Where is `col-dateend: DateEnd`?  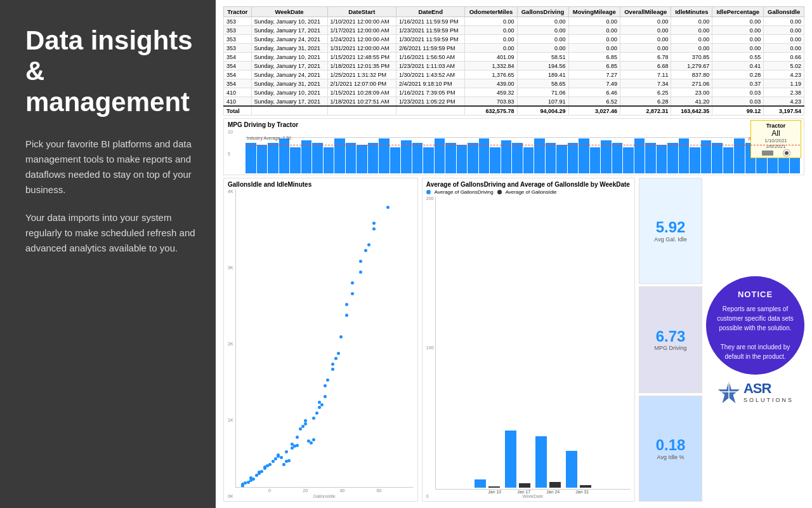
col-dateend: DateEnd is located at coordinates (430, 12).